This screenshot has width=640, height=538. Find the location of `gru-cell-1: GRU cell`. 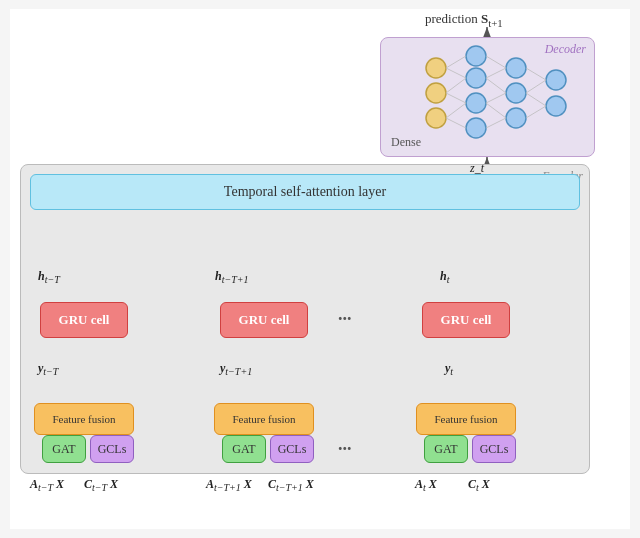

gru-cell-1: GRU cell is located at coordinates (84, 320).